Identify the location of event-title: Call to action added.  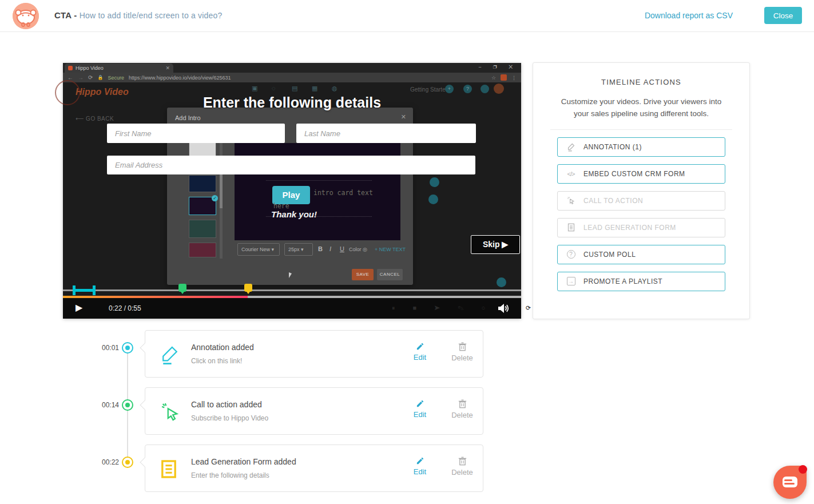
(227, 404).